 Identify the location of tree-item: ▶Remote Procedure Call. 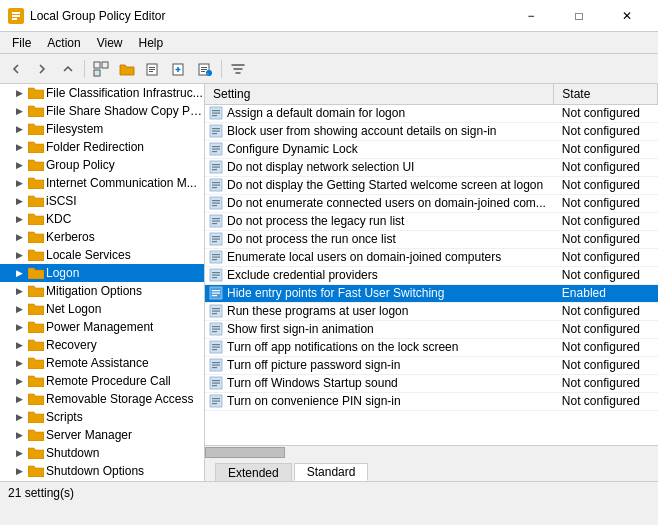
(102, 381).